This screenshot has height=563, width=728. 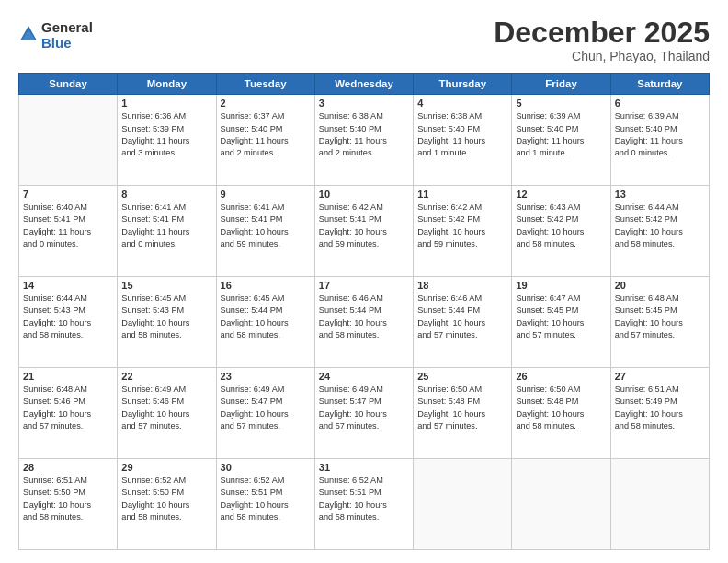 I want to click on calendar-cell: 18Sunrise: 6:46 AMSunset: 5:44 PMDayligh…, so click(x=463, y=322).